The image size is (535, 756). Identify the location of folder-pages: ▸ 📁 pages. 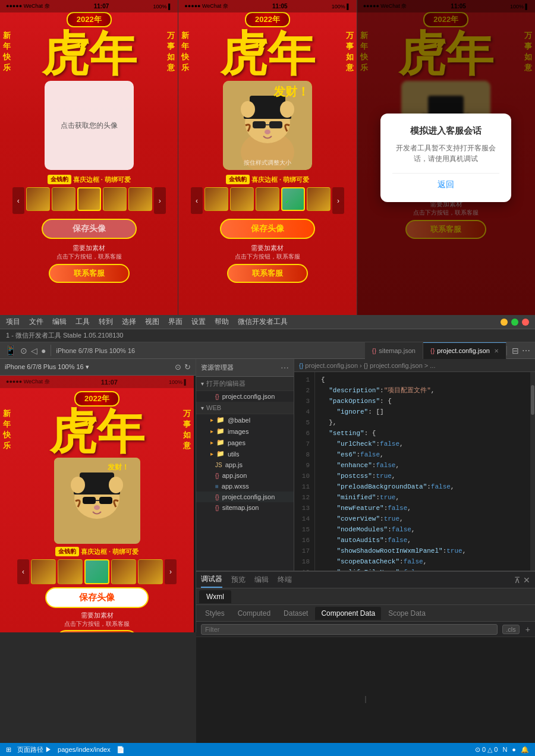
(245, 442).